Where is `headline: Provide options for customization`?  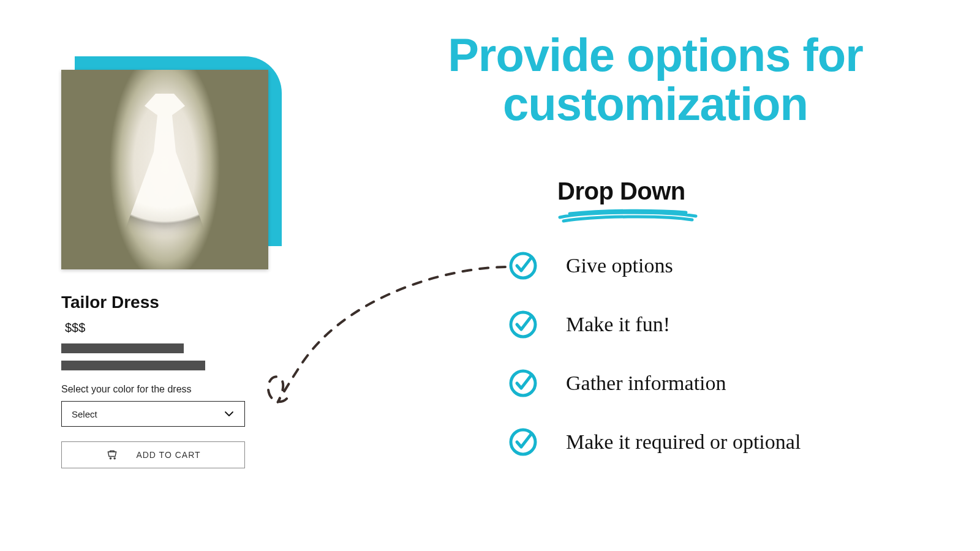 headline: Provide options for customization is located at coordinates (655, 80).